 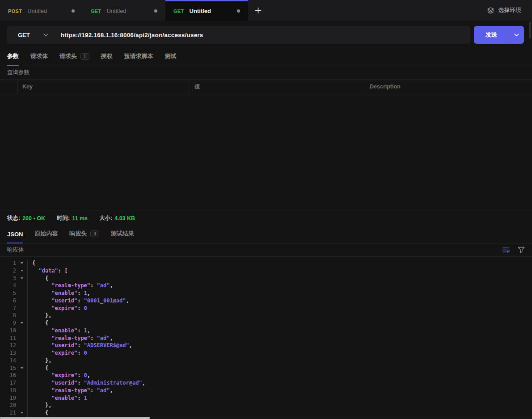 I want to click on time-label: 时间:, so click(x=63, y=218).